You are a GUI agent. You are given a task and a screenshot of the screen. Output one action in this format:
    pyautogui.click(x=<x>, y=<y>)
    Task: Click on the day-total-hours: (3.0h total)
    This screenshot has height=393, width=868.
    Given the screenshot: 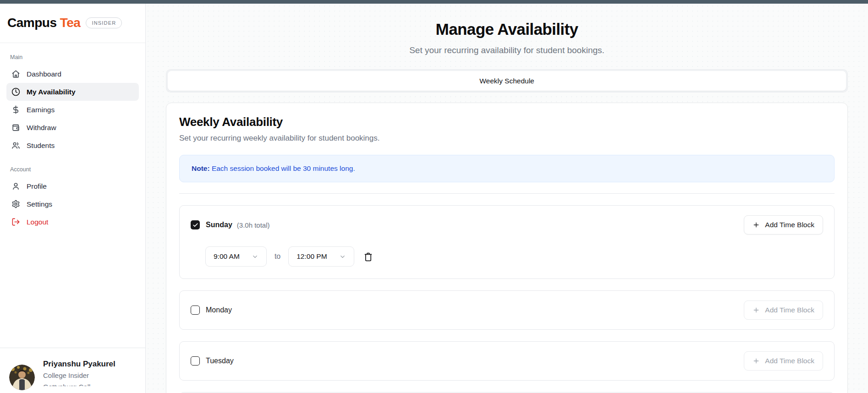 What is the action you would take?
    pyautogui.click(x=253, y=225)
    